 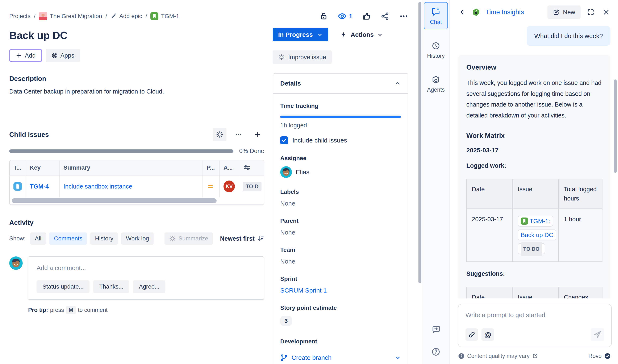 What do you see at coordinates (564, 12) in the screenshot?
I see `new-chat-button: New` at bounding box center [564, 12].